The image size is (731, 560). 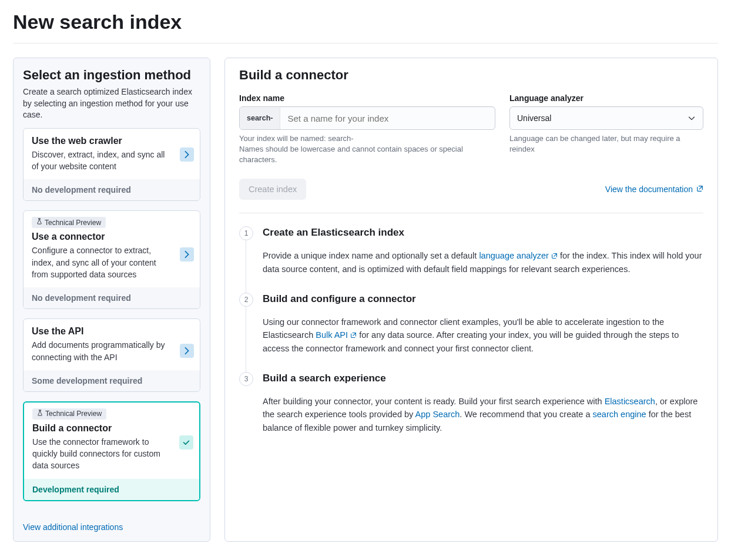 I want to click on step-2: 2 Build and configure a connector Using …, so click(x=471, y=333).